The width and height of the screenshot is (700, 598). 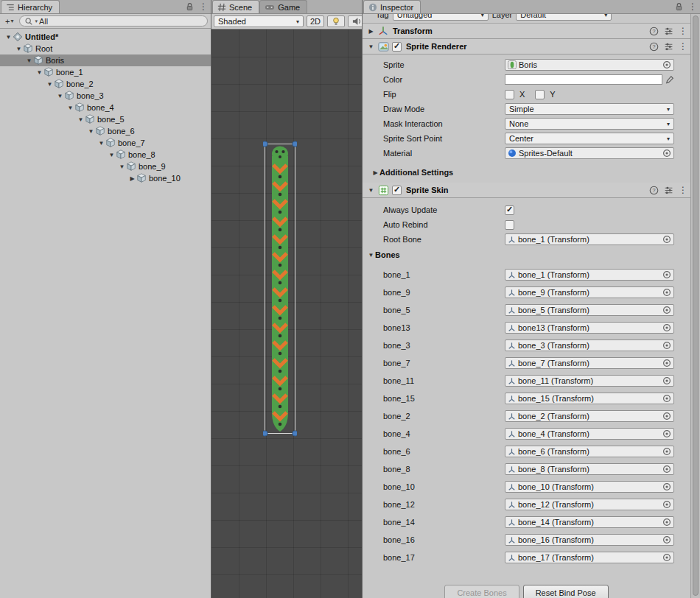 I want to click on hierarchy-row: ▶ bone_10, so click(x=105, y=178).